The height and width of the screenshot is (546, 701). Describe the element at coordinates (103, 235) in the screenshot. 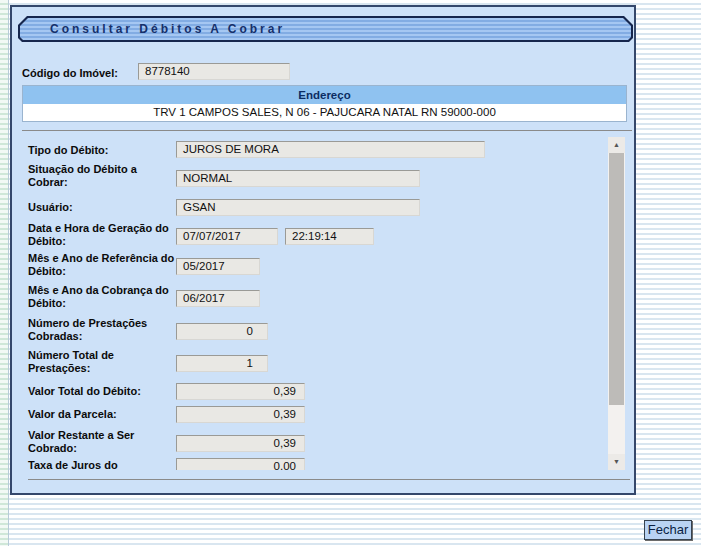

I see `field-label: Data e Hora de Geração do Débito:` at that location.